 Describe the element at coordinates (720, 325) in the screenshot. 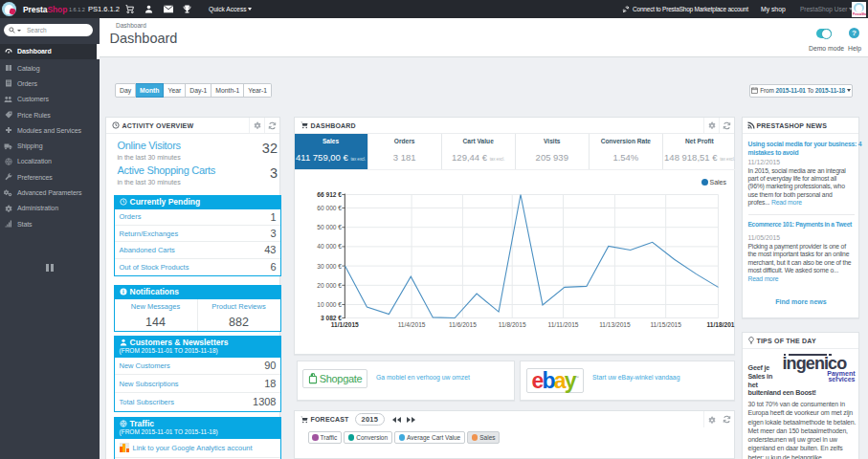

I see `svg-text: 11/18/201` at that location.